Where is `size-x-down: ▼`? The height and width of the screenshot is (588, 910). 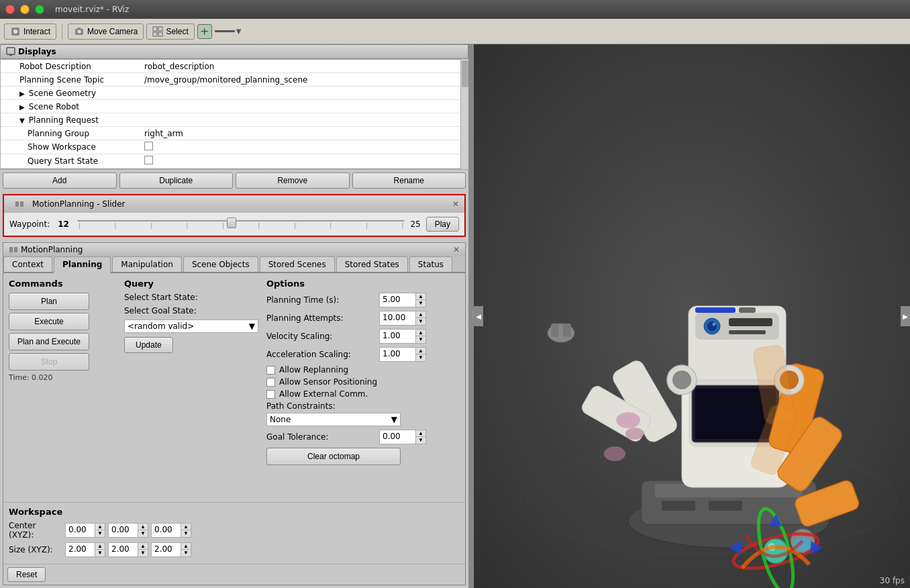 size-x-down: ▼ is located at coordinates (100, 553).